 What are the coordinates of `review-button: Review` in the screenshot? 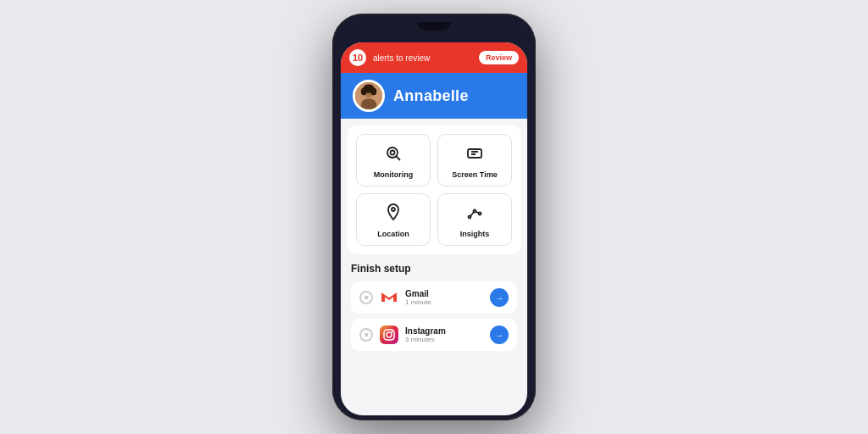 It's located at (498, 58).